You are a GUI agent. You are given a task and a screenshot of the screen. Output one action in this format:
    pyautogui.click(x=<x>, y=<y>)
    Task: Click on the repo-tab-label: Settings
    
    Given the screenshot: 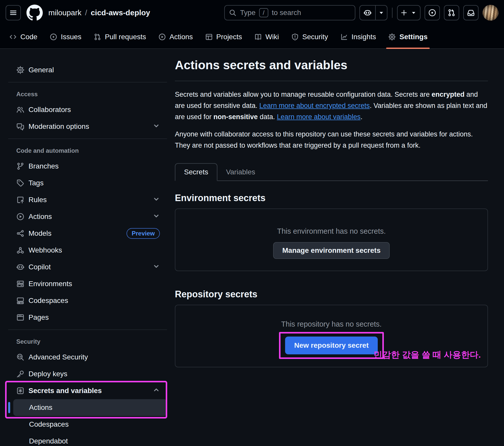 What is the action you would take?
    pyautogui.click(x=413, y=37)
    